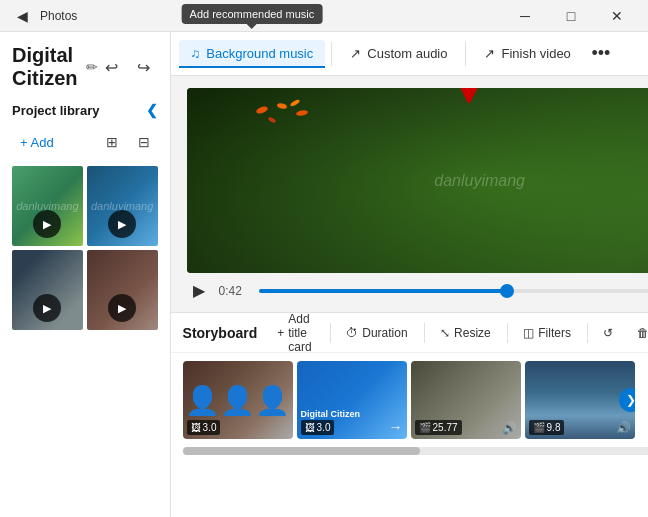  What do you see at coordinates (37, 142) in the screenshot?
I see `add-label: + Add` at bounding box center [37, 142].